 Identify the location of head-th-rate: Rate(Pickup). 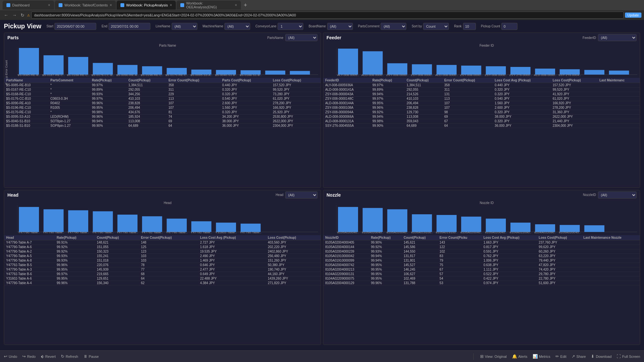
(75, 238).